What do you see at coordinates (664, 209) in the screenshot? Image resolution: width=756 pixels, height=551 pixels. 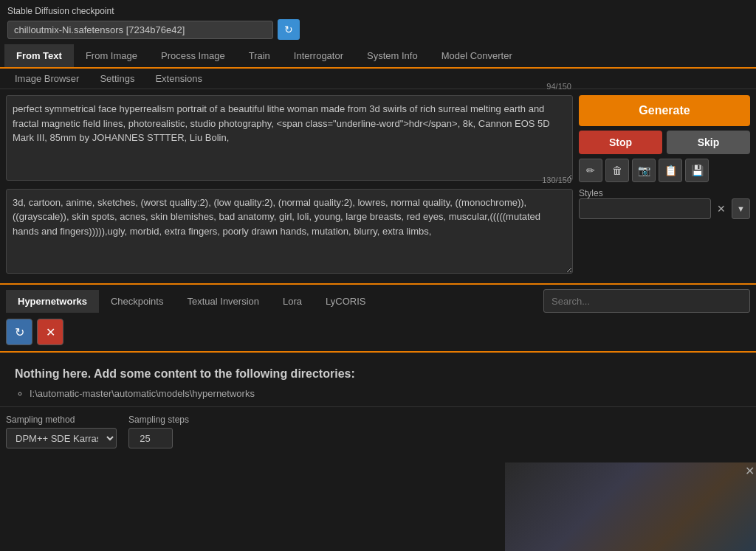 I see `styles-select-row: ✕ ▼` at bounding box center [664, 209].